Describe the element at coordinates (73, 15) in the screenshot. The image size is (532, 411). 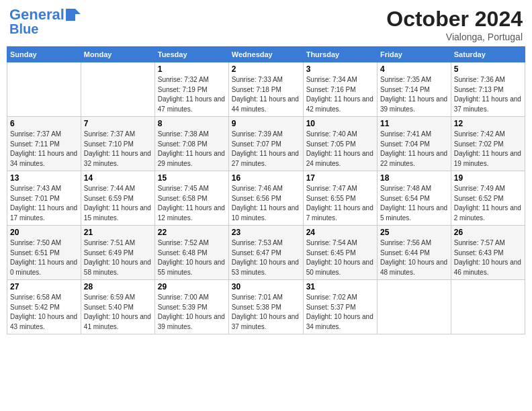
I see `logo-icon` at that location.